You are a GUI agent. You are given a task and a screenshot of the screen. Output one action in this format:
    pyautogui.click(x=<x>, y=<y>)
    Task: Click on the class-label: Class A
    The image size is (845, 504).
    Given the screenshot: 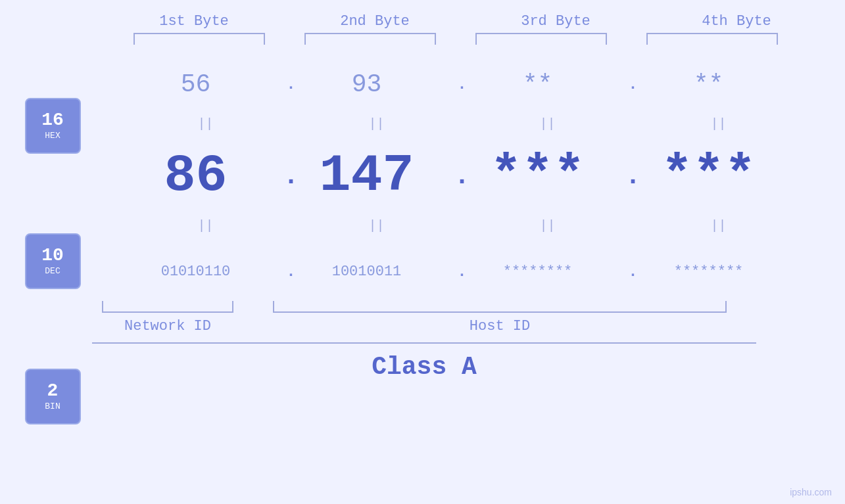 What is the action you would take?
    pyautogui.click(x=424, y=367)
    